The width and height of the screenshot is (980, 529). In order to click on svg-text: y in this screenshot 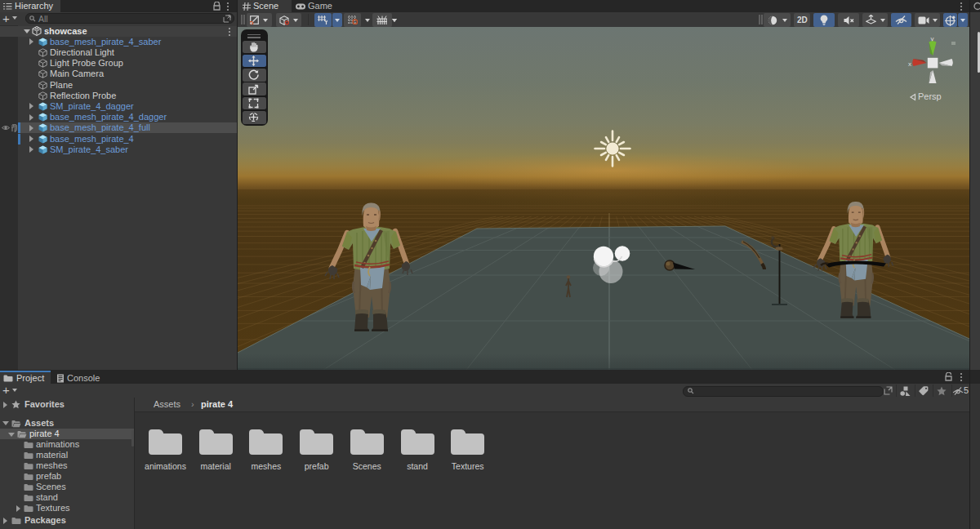, I will do `click(933, 39)`.